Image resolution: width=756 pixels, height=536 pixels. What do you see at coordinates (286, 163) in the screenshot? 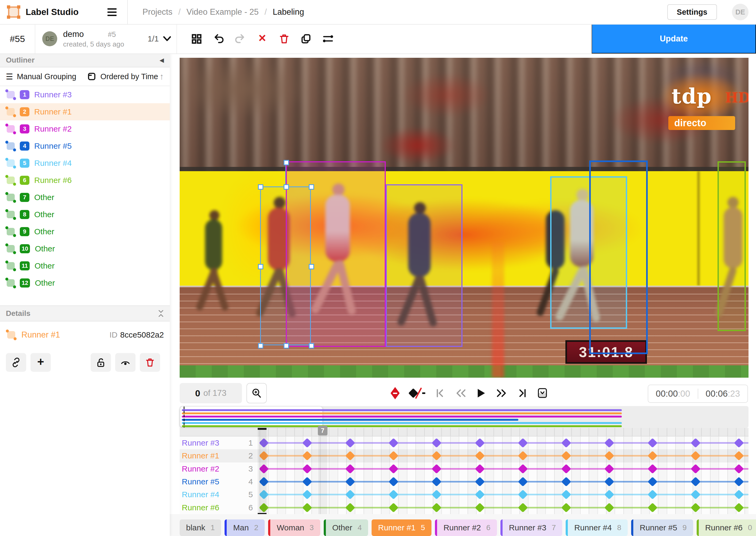
I see `rotation-handle` at bounding box center [286, 163].